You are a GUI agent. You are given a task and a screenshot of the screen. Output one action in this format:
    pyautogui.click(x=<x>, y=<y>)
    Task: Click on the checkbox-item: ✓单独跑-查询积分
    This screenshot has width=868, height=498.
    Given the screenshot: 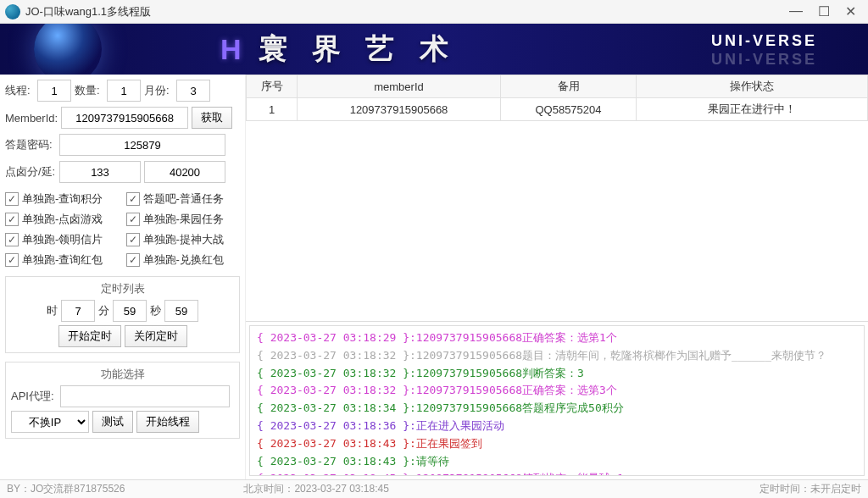 What is the action you would take?
    pyautogui.click(x=63, y=199)
    